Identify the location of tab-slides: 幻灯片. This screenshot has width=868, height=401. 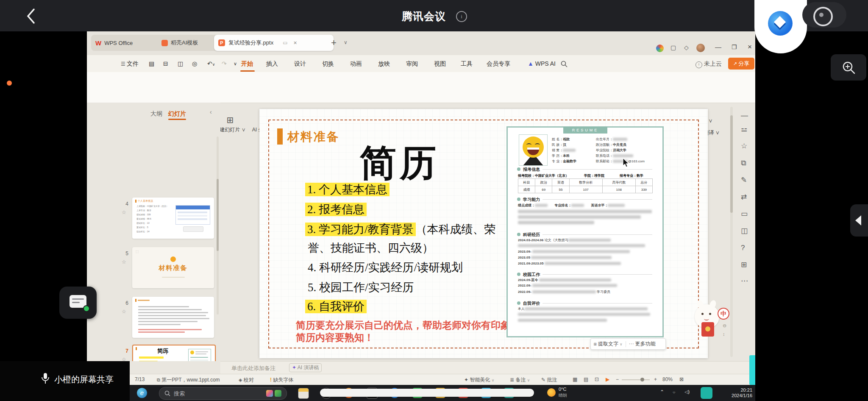
(177, 114).